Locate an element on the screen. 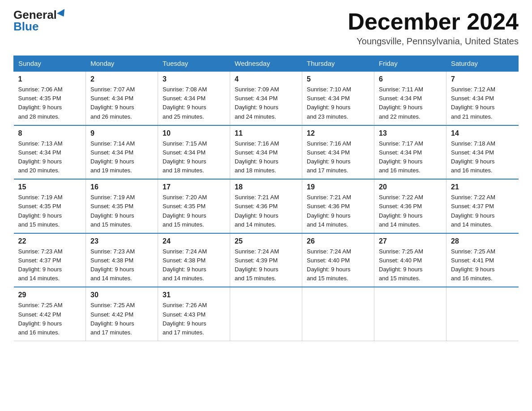  table-row: 9Sunrise: 7:14 AMSunset: 4:34 PMDaylight… is located at coordinates (122, 152).